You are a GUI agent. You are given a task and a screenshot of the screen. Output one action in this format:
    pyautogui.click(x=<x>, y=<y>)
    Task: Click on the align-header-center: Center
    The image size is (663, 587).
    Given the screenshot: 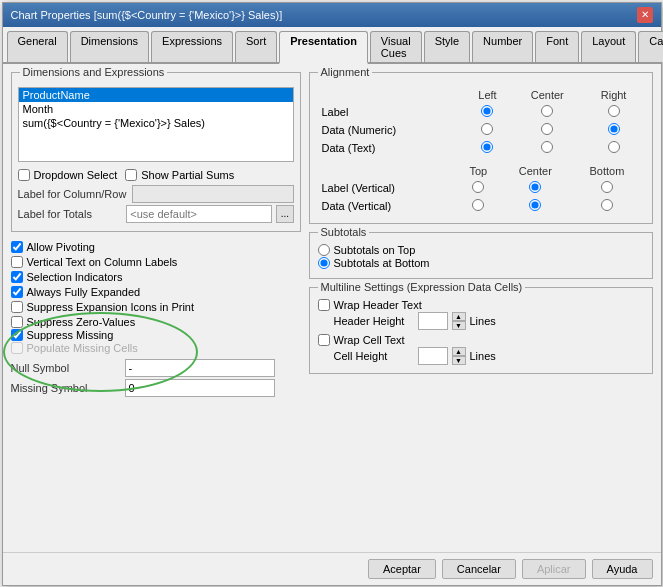 What is the action you would take?
    pyautogui.click(x=548, y=95)
    